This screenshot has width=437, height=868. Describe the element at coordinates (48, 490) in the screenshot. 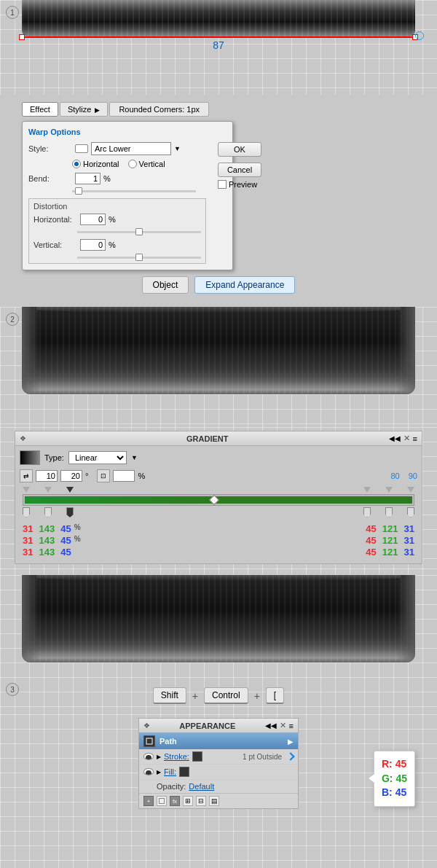

I see `stop2` at that location.